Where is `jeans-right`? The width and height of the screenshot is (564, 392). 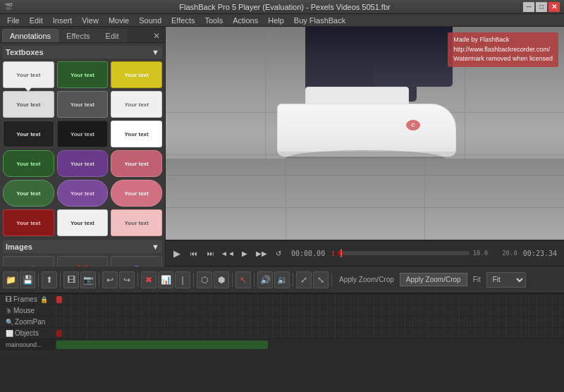
jeans-right is located at coordinates (413, 56).